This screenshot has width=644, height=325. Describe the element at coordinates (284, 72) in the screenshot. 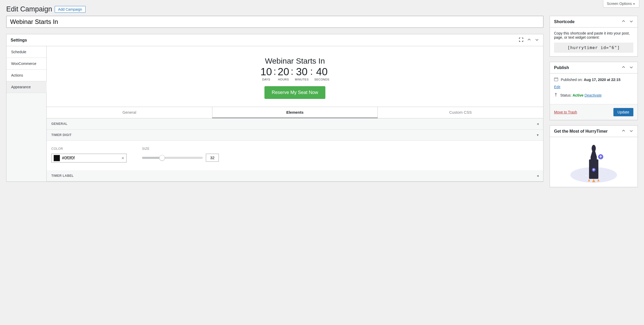

I see `timer-hours-value: 20` at that location.